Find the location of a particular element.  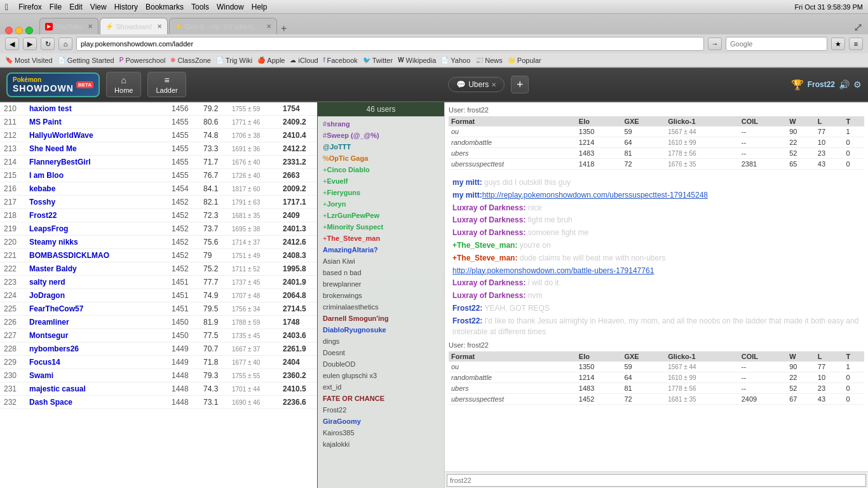

table-row: 227 Montsegur 1450 77.5 1735 ± 45 2403.6 is located at coordinates (159, 336).